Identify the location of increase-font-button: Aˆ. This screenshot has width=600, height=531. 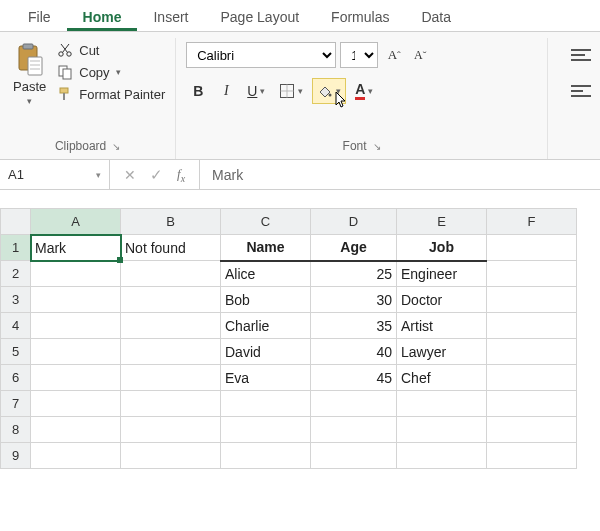
(394, 55).